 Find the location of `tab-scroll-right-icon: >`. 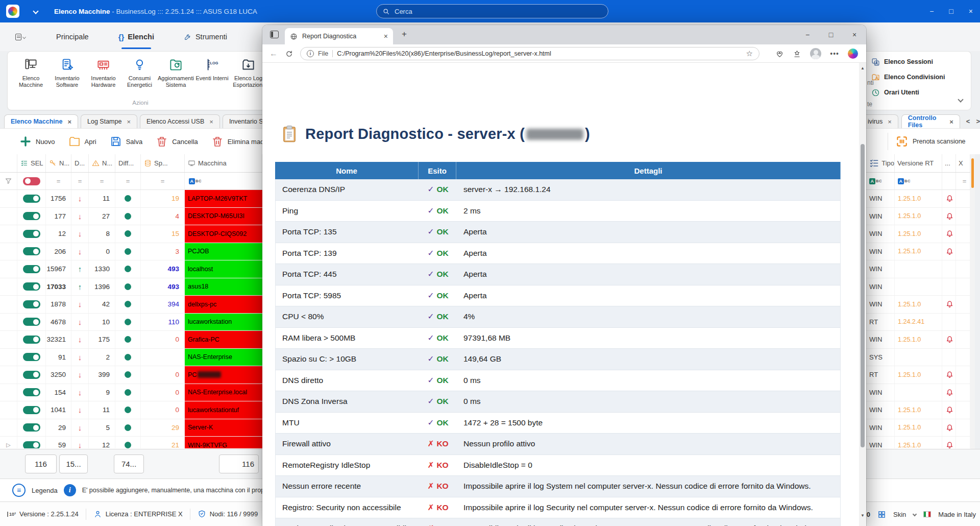

tab-scroll-right-icon: > is located at coordinates (978, 122).